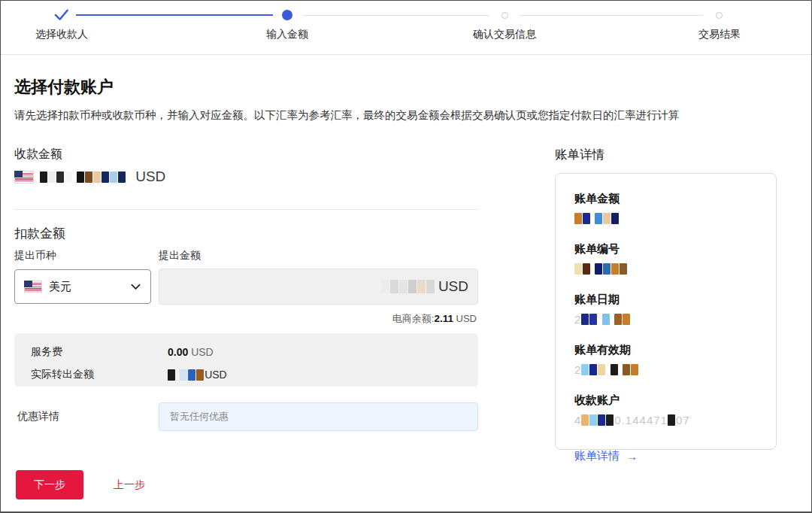 The image size is (812, 513). I want to click on bill-validity-redacted: 2, so click(675, 370).